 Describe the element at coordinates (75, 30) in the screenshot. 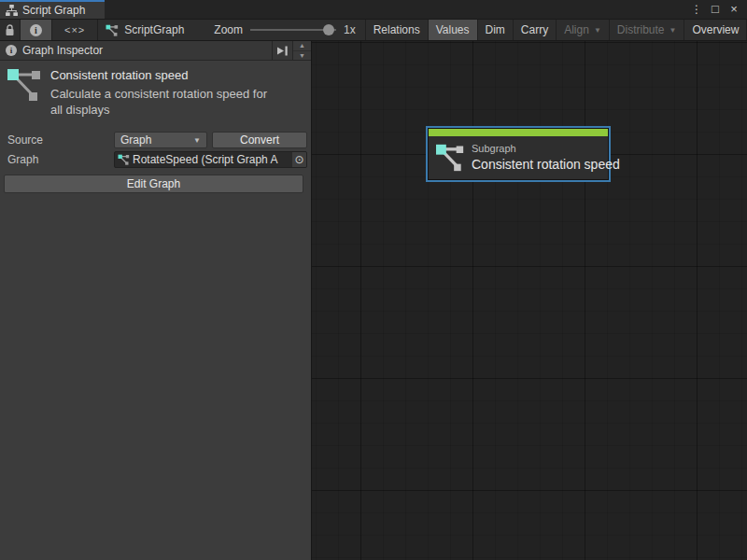

I see `code-icon: <×>` at that location.